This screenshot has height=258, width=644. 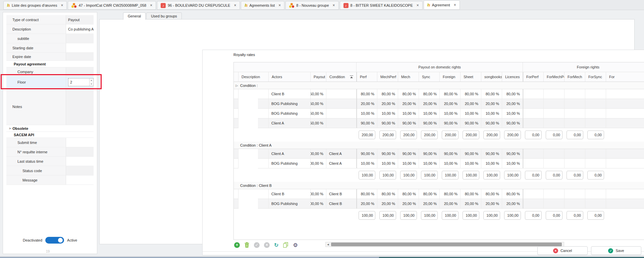 I want to click on table-horizontal-scrollbar: ◀, so click(x=445, y=244).